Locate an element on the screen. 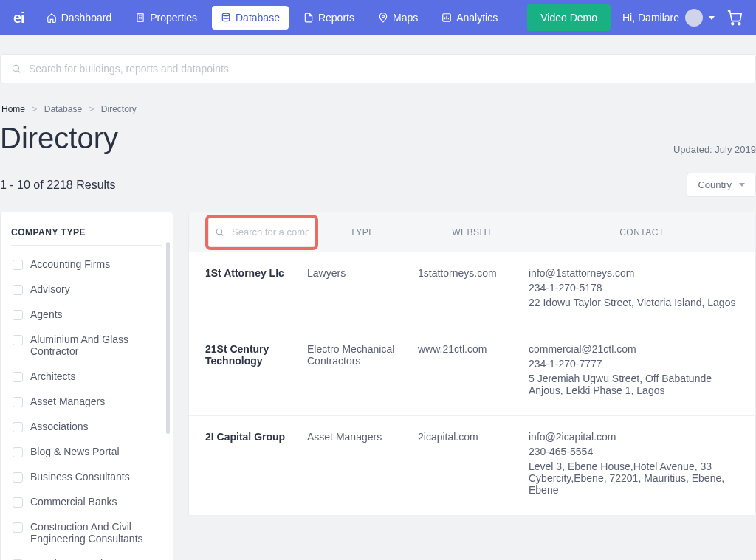 The width and height of the screenshot is (756, 560). col-header-website: WEBSITE is located at coordinates (473, 232).